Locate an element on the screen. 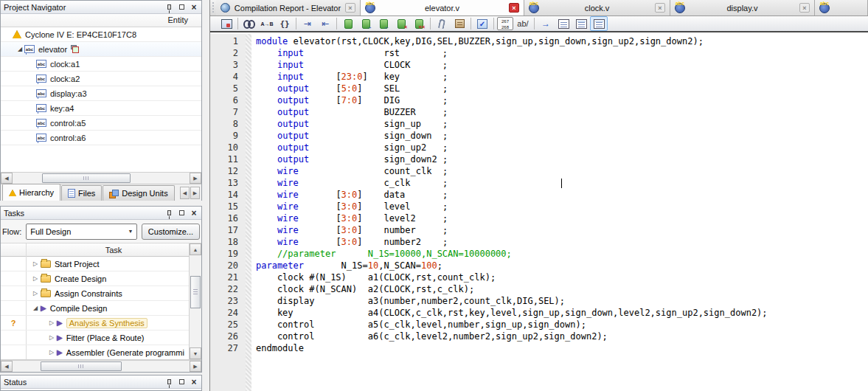 This screenshot has width=868, height=391. line-number: 15 is located at coordinates (224, 207).